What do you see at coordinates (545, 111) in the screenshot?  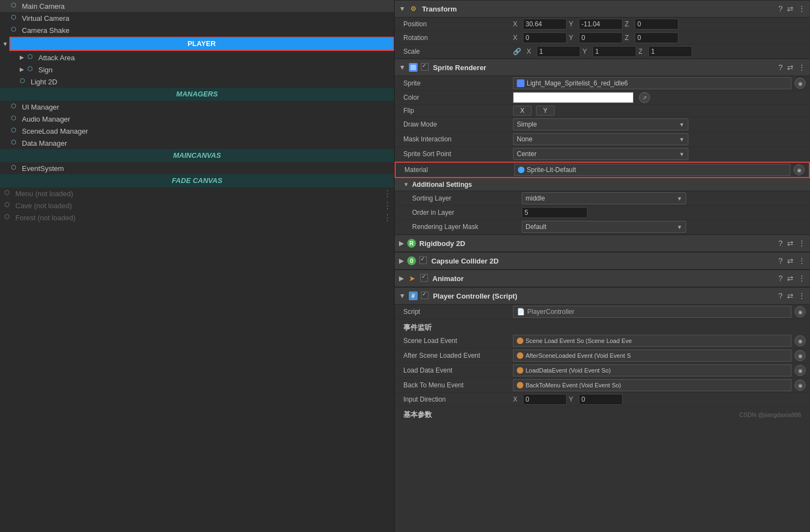 I see `flip-y-btn: Y` at bounding box center [545, 111].